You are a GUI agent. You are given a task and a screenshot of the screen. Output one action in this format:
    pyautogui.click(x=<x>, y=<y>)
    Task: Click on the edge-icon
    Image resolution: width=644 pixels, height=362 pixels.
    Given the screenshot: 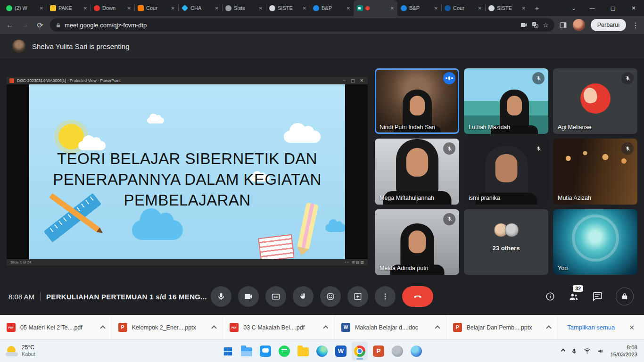 What is the action you would take?
    pyautogui.click(x=322, y=351)
    